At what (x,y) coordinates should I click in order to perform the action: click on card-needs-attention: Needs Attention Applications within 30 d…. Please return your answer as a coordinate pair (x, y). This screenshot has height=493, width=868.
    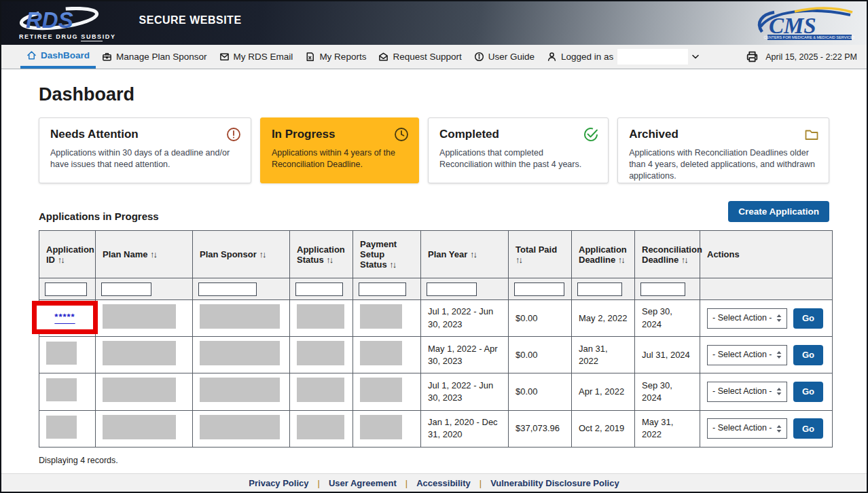
    Looking at the image, I should click on (145, 151).